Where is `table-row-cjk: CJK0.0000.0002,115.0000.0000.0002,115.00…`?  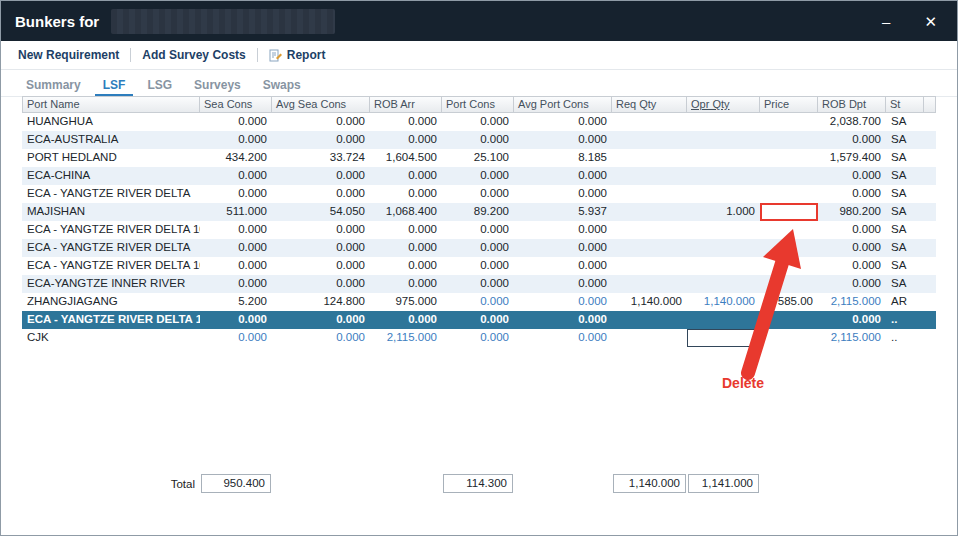 table-row-cjk: CJK0.0000.0002,115.0000.0000.0002,115.00… is located at coordinates (479, 338).